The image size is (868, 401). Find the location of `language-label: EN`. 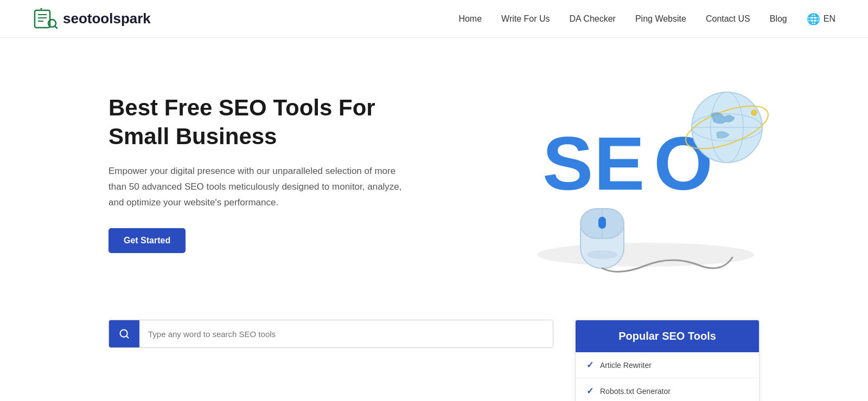

language-label: EN is located at coordinates (829, 19).